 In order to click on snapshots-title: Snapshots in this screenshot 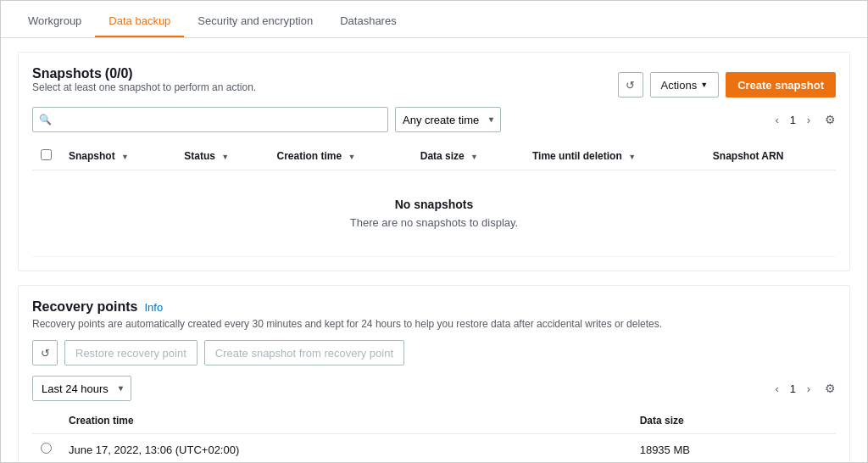, I will do `click(67, 74)`.